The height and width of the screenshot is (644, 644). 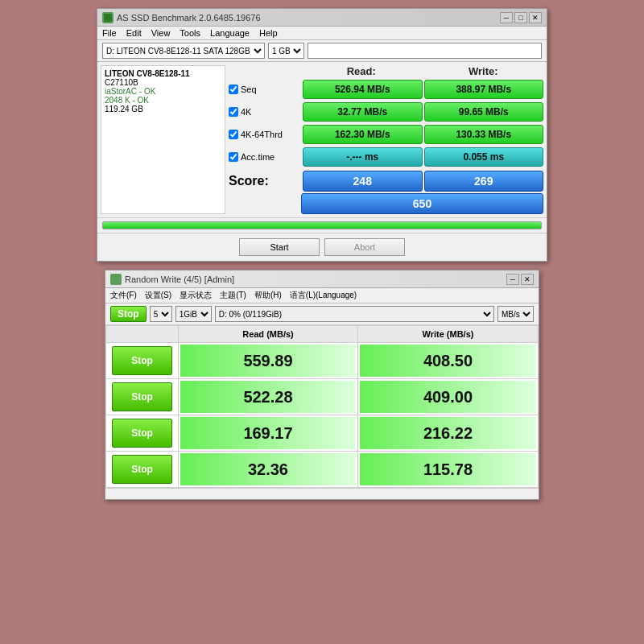 What do you see at coordinates (513, 279) in the screenshot?
I see `rw-minimize-button: ─` at bounding box center [513, 279].